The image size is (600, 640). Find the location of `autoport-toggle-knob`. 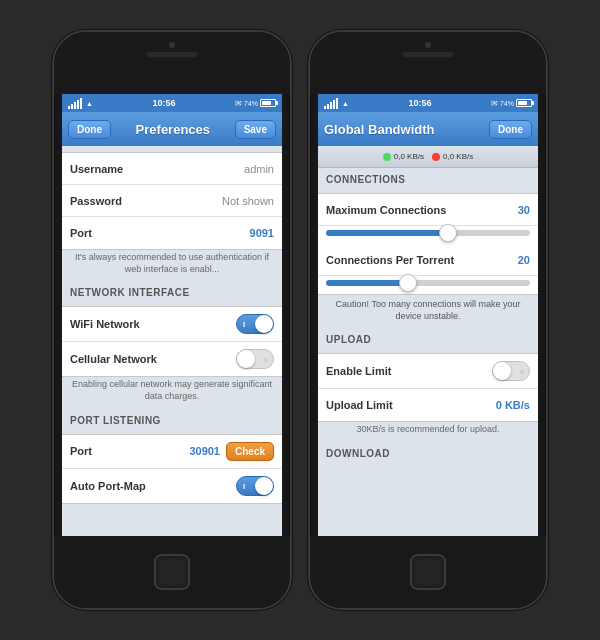

autoport-toggle-knob is located at coordinates (264, 486).